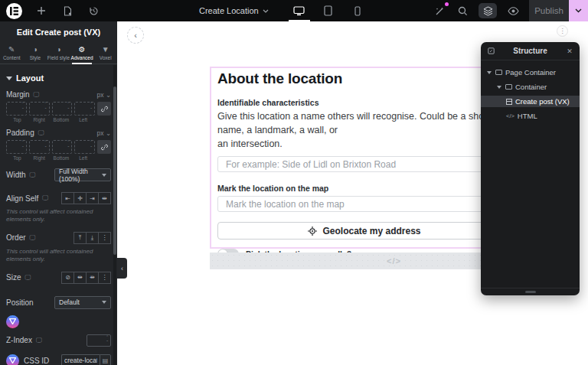 The image size is (588, 365). What do you see at coordinates (312, 231) in the screenshot?
I see `crosshair-geolocate-icon` at bounding box center [312, 231].